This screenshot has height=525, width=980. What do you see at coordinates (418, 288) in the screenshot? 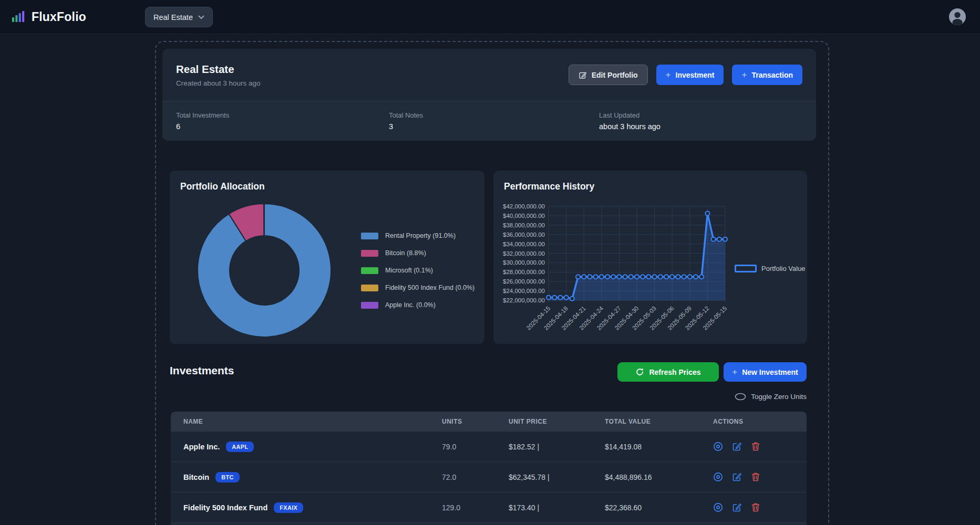
I see `legend-item: Fidelity 500 Index Fund (0.0%)` at bounding box center [418, 288].